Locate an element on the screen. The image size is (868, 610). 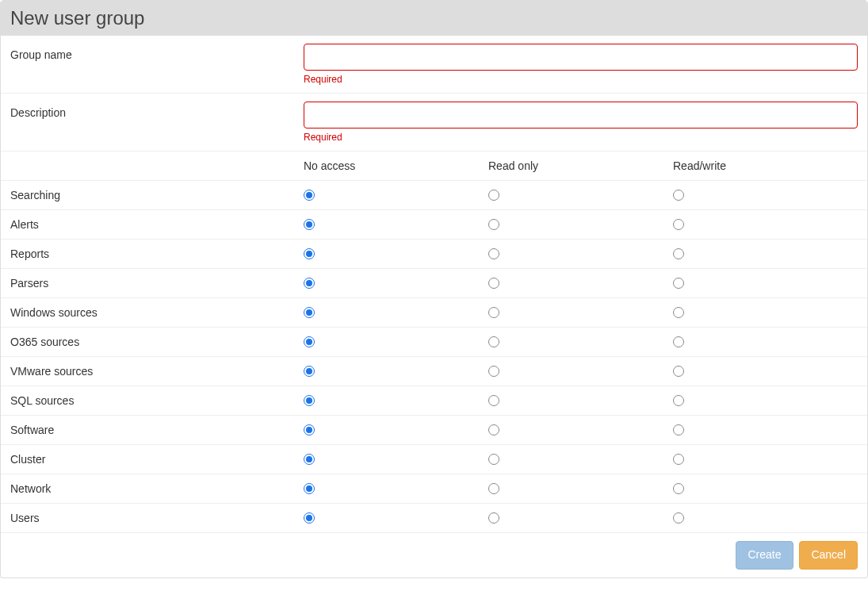
permission-row: O365 sources is located at coordinates (434, 343).